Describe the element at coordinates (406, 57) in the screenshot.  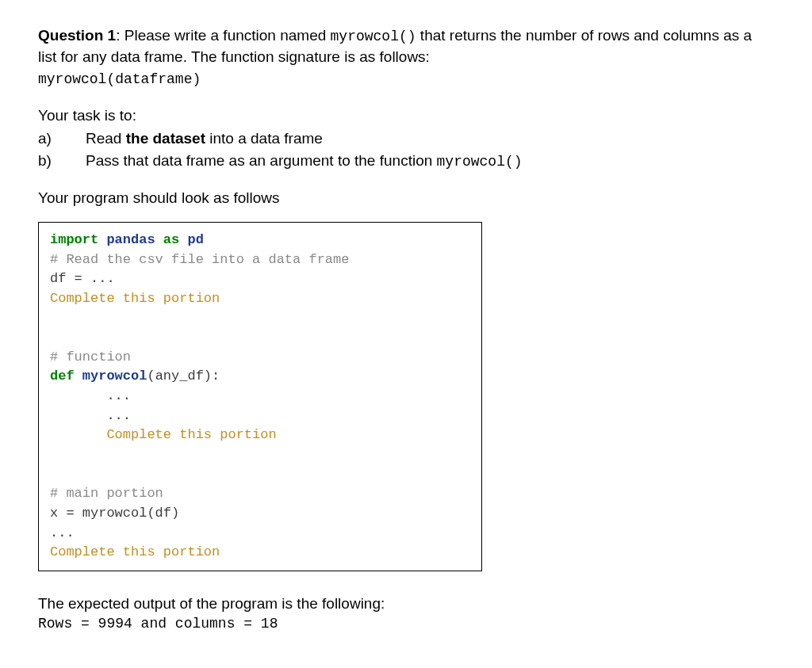
I see `question-intro: Question 1: Please write a function name…` at that location.